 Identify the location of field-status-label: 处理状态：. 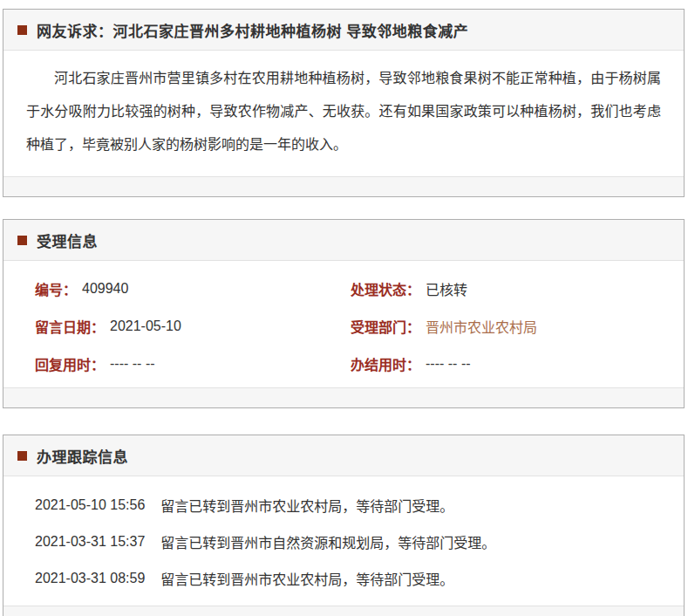
(385, 289).